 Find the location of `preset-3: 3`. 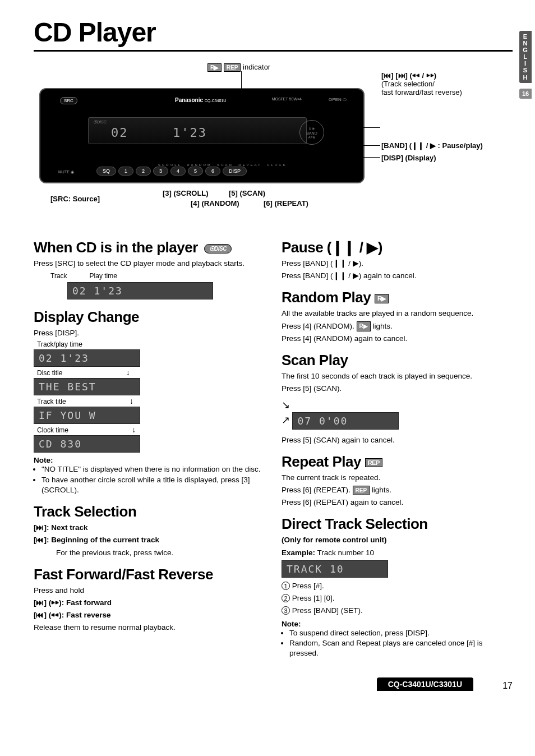

preset-3: 3 is located at coordinates (160, 171).